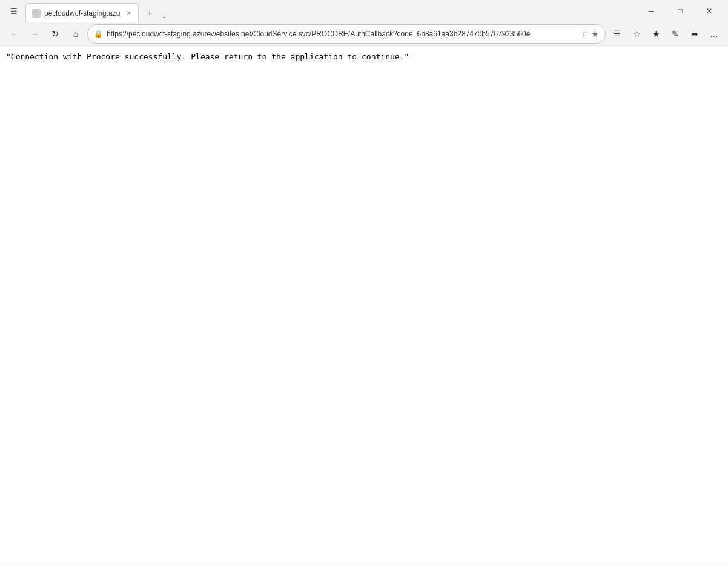 The width and height of the screenshot is (728, 566). I want to click on tab-group: □ pecloudwcf-staging.azu × + ⌄, so click(98, 11).